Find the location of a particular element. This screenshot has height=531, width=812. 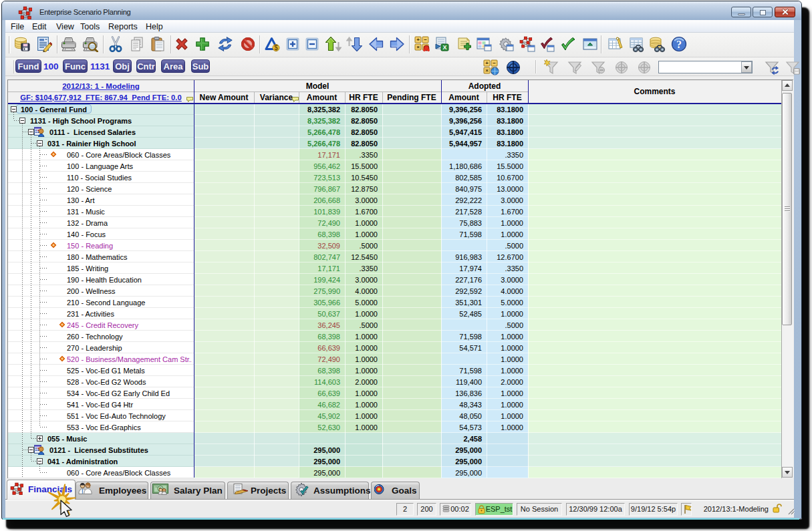

svg-text: 50 is located at coordinates (156, 486).